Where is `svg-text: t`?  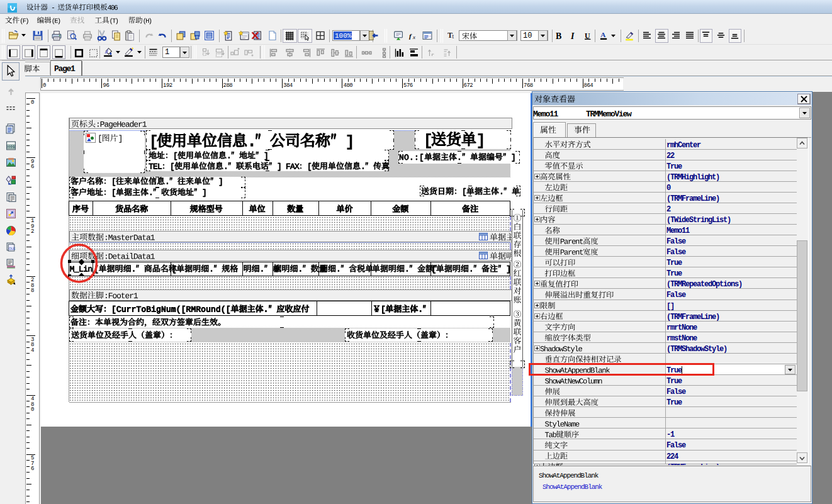 svg-text: t is located at coordinates (453, 36).